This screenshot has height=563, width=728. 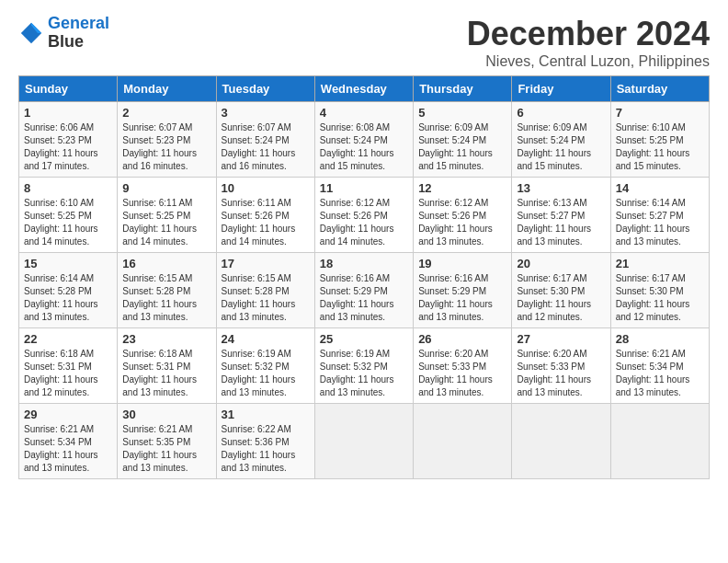 I want to click on calendar-cell: 7Sunrise: 6:10 AM Sunset: 5:25 PM Daylig…, so click(x=660, y=140).